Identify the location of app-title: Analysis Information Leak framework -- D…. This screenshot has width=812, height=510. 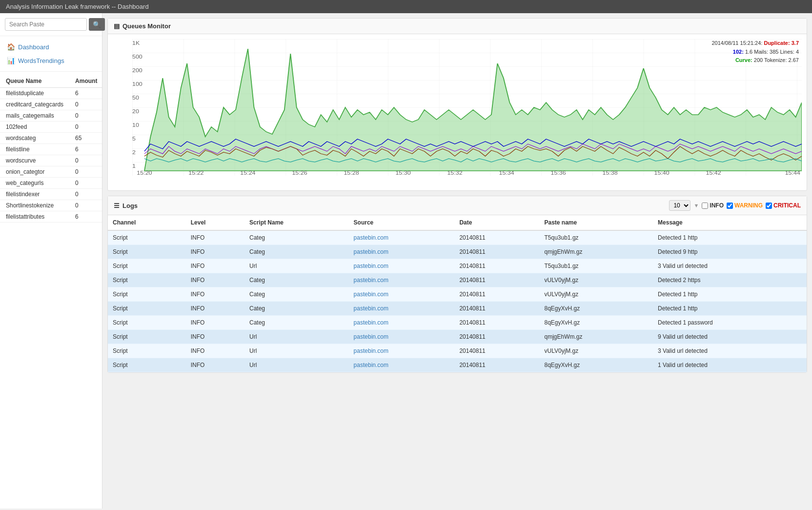
(77, 7).